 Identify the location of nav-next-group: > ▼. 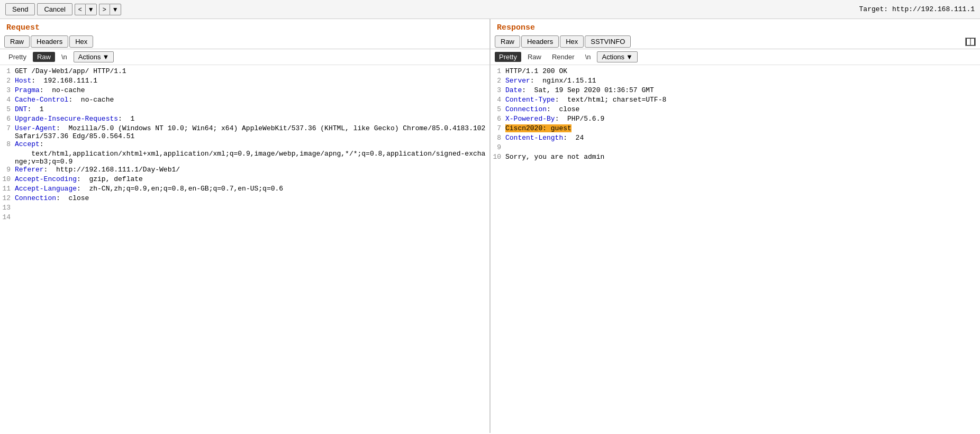
(110, 10).